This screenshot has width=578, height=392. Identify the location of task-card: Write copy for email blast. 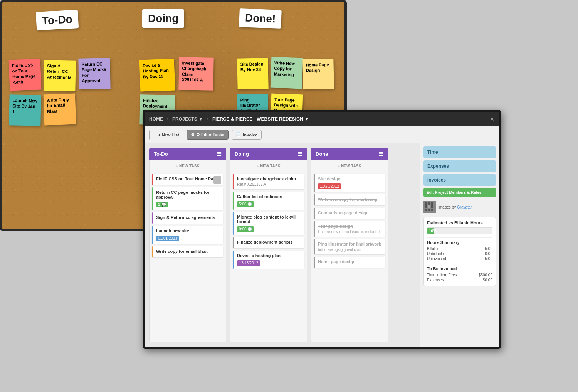
(188, 252).